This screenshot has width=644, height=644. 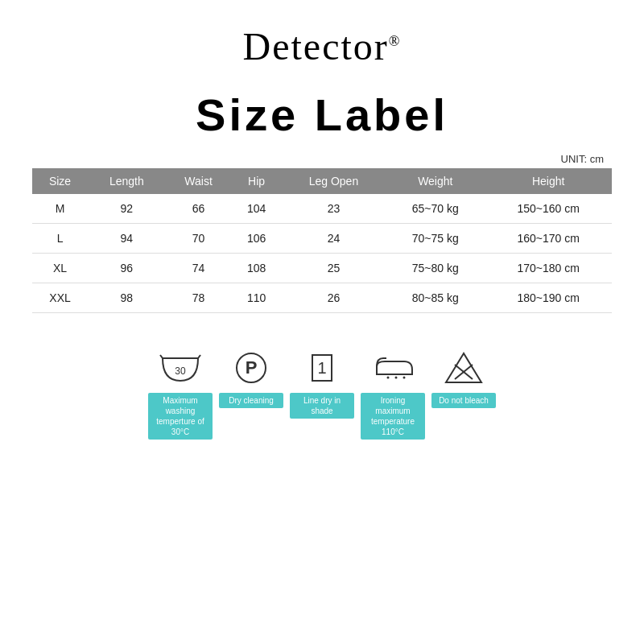 I want to click on cell-3-4: 26, so click(x=333, y=298).